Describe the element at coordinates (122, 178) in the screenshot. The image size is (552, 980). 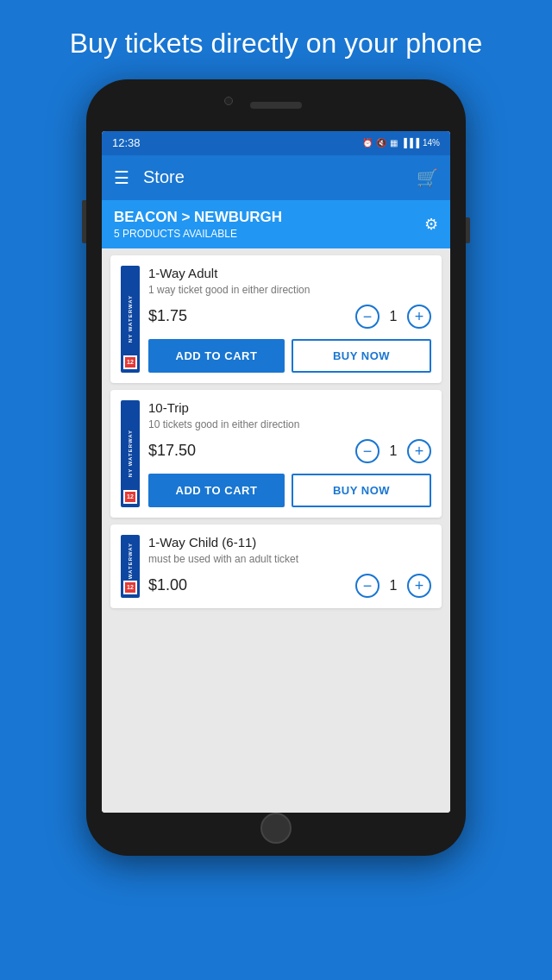
I see `menu-icon: ☰` at that location.